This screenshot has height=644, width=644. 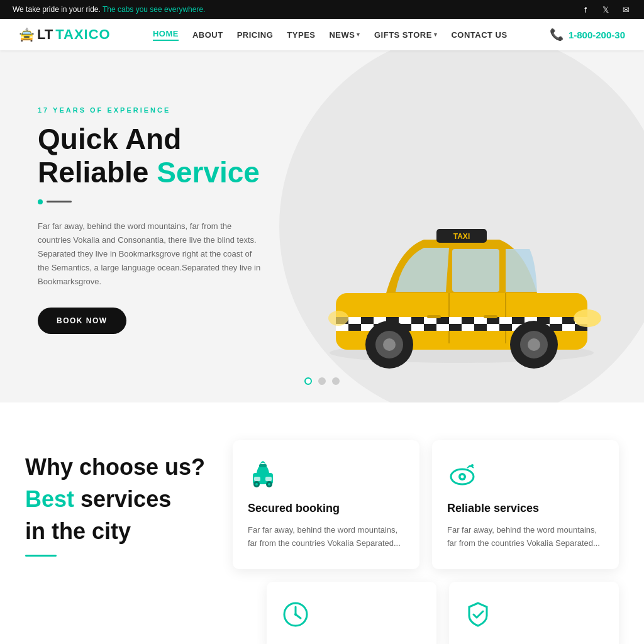 I want to click on news-dropdown-icon: ▾, so click(x=358, y=35).